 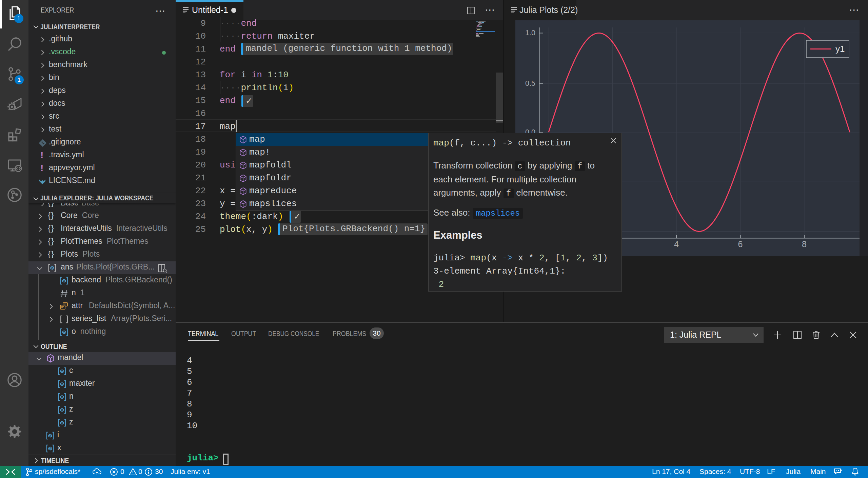 I want to click on svg-text: 8, so click(x=804, y=244).